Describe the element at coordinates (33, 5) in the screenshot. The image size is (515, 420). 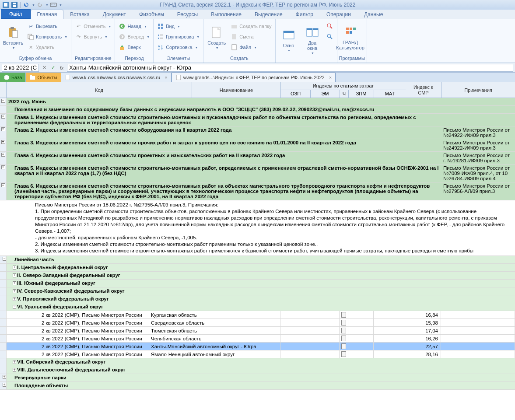
I see `undo-dd: ▼` at that location.